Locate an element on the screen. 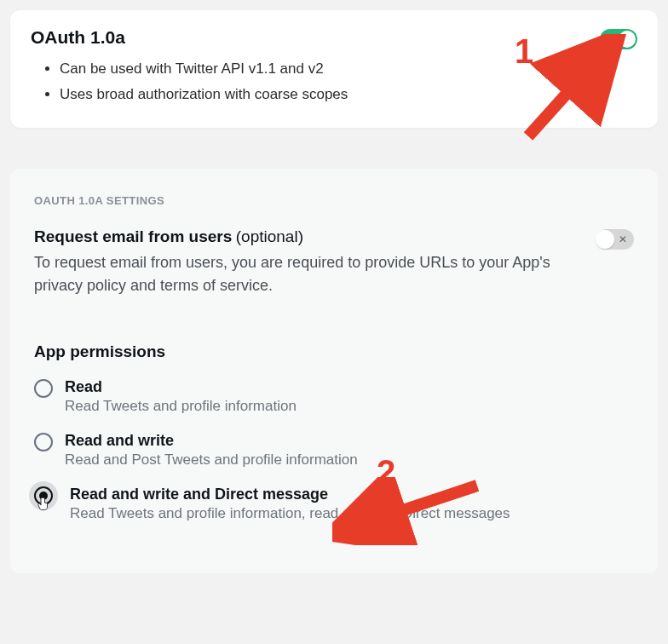  oauth-bullet: Can be used with Twitter API v1.1 and v2 is located at coordinates (204, 69).